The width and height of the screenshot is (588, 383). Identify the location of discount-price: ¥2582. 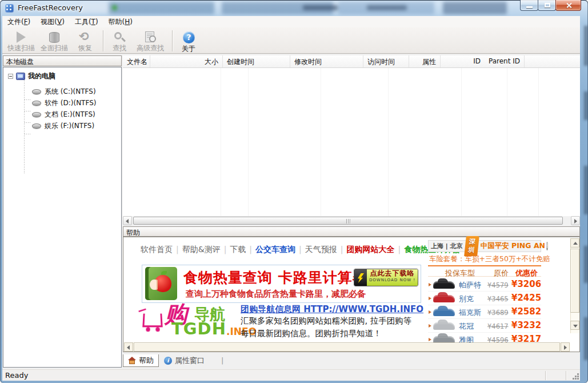
(526, 312).